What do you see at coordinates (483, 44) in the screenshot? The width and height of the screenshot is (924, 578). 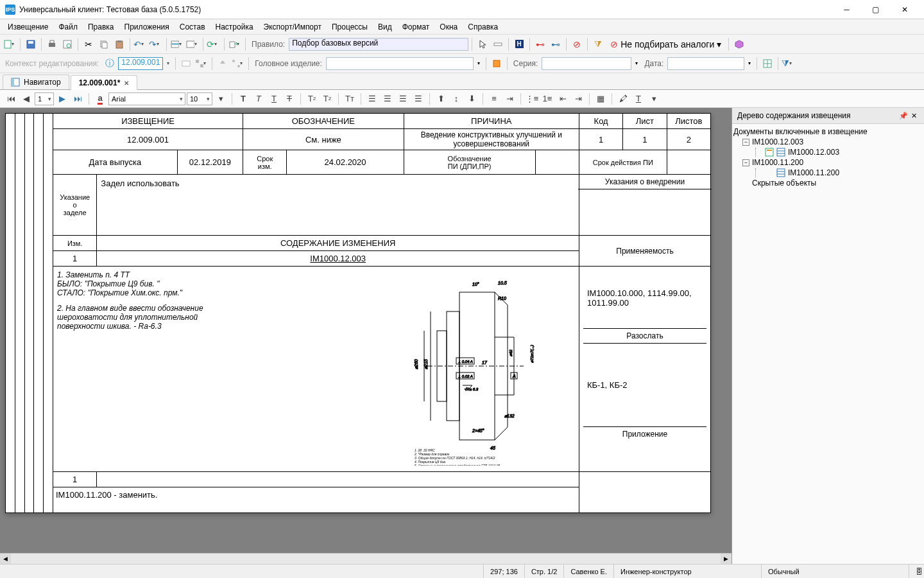 I see `pointer-button` at bounding box center [483, 44].